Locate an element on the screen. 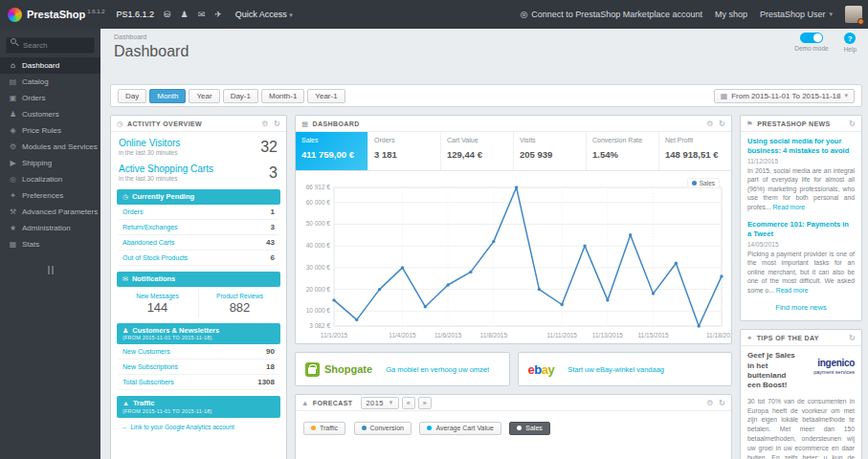  breadcrumb: Dashboard is located at coordinates (486, 36).